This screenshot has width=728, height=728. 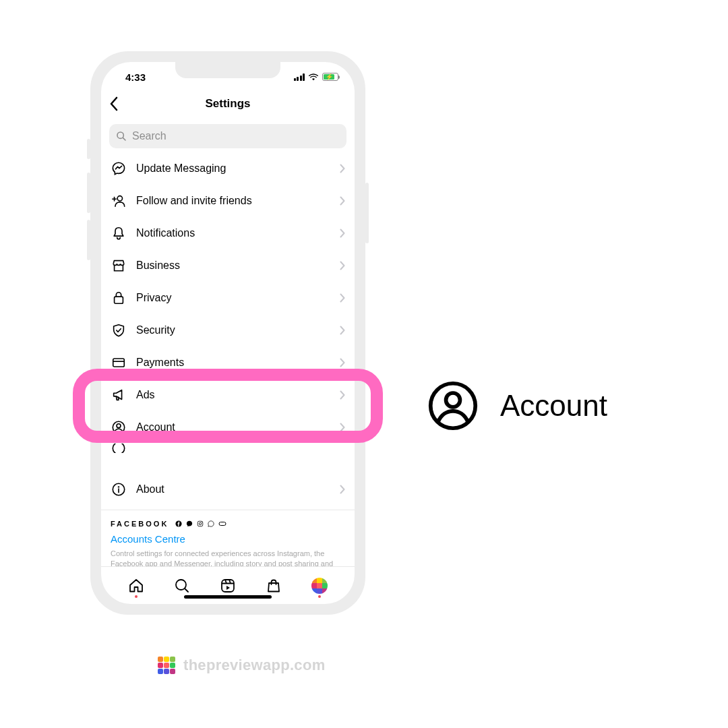 What do you see at coordinates (211, 524) in the screenshot?
I see `whatsapp-mini-icon` at bounding box center [211, 524].